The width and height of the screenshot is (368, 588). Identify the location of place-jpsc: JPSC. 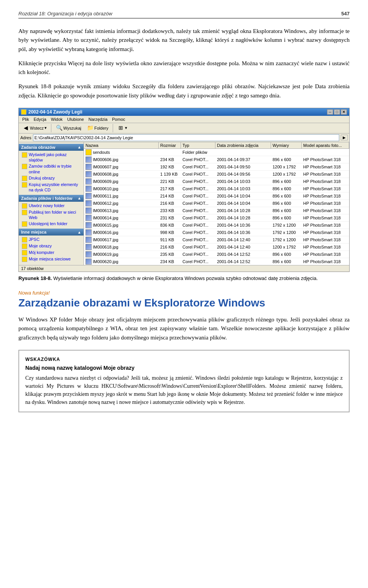
(51, 239).